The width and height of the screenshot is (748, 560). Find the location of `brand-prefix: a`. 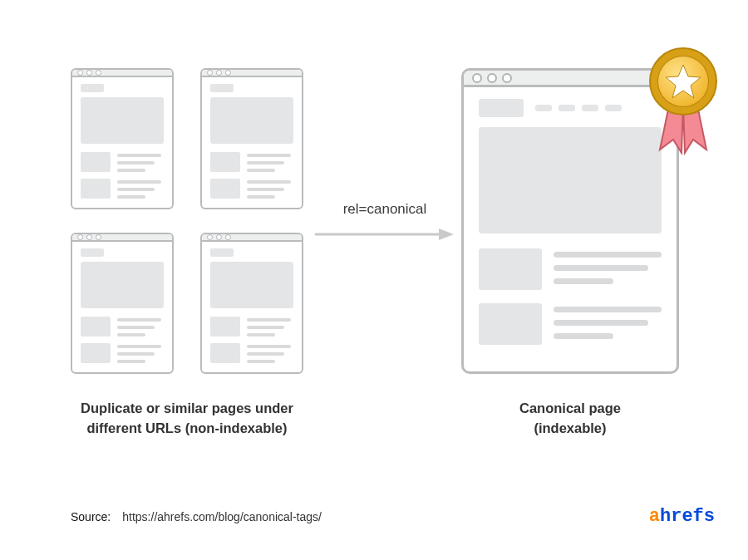

brand-prefix: a is located at coordinates (655, 517).